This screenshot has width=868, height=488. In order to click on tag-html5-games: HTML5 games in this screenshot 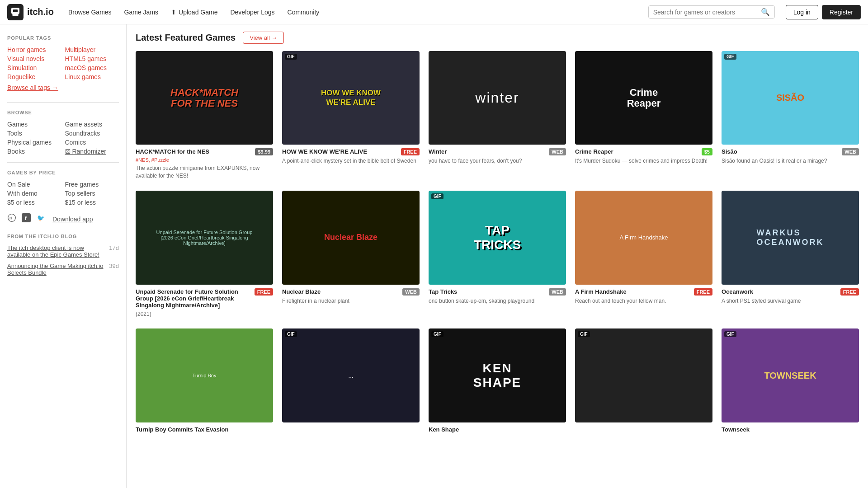, I will do `click(92, 59)`.